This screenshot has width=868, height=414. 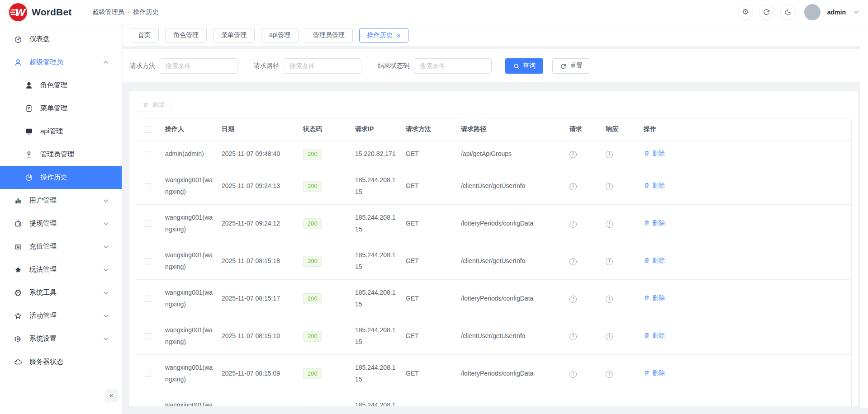 What do you see at coordinates (126, 12) in the screenshot?
I see `breadcrumb: 超级管理员 / 操作历史` at bounding box center [126, 12].